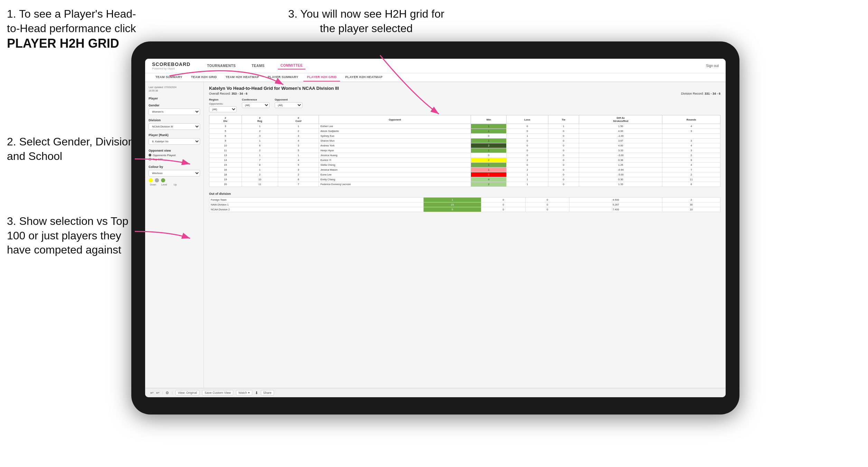 This screenshot has width=868, height=467. Describe the element at coordinates (243, 77) in the screenshot. I see `sub-nav-team-h2h-heatmap: TEAM H2H HEATMAP` at that location.